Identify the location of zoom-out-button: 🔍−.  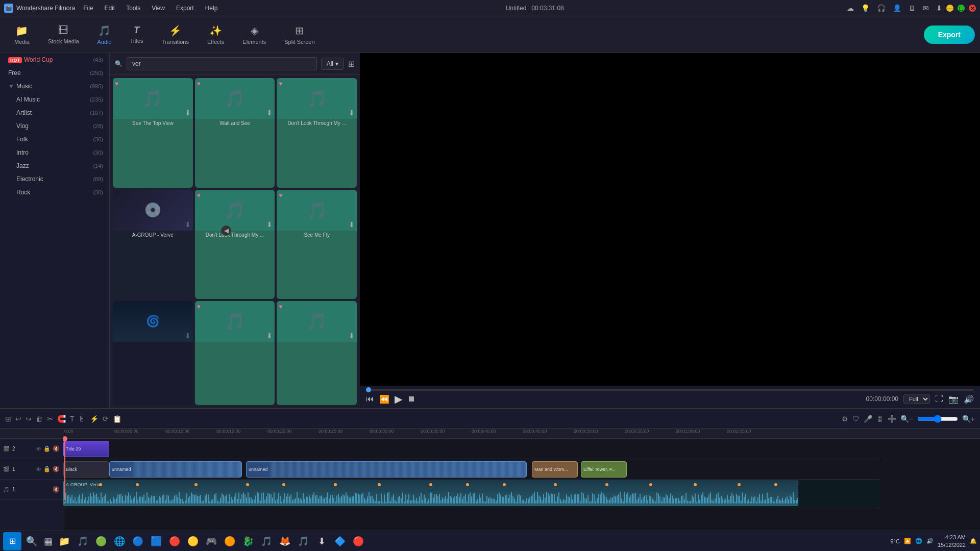
(906, 419).